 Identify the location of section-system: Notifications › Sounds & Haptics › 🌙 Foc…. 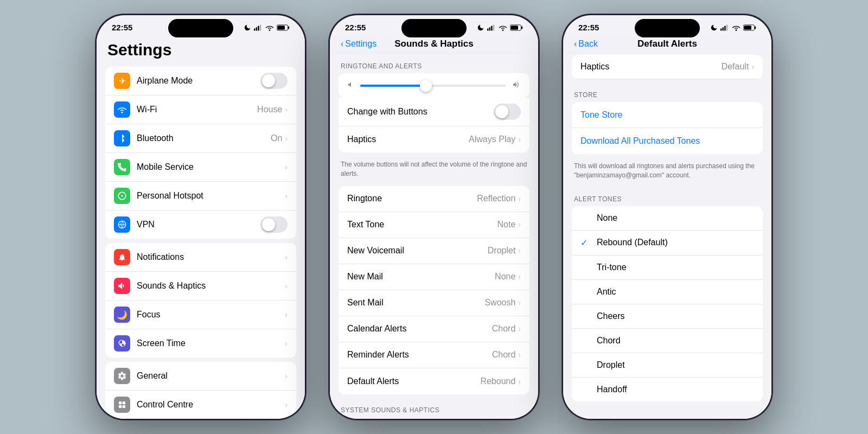
(201, 301).